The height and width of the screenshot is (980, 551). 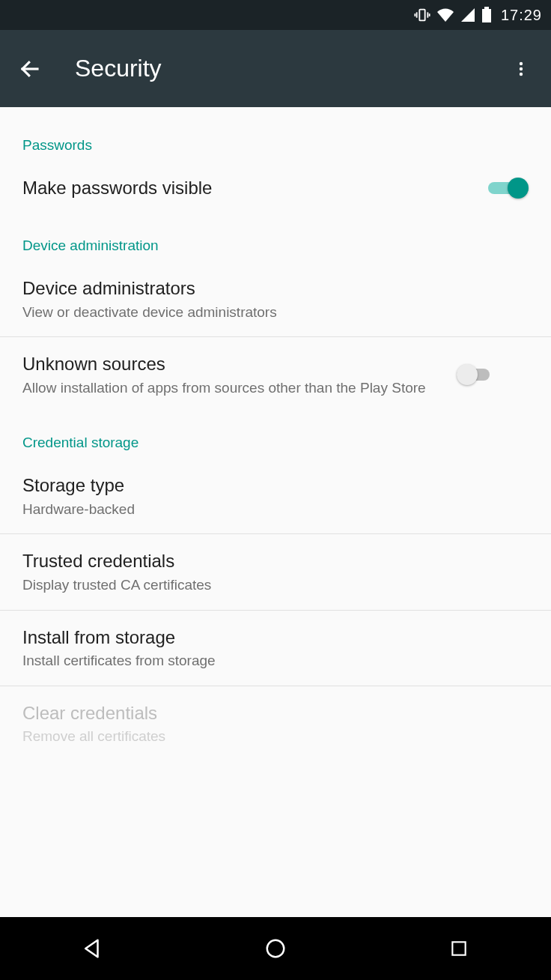 I want to click on clock-text: 17:29, so click(x=521, y=15).